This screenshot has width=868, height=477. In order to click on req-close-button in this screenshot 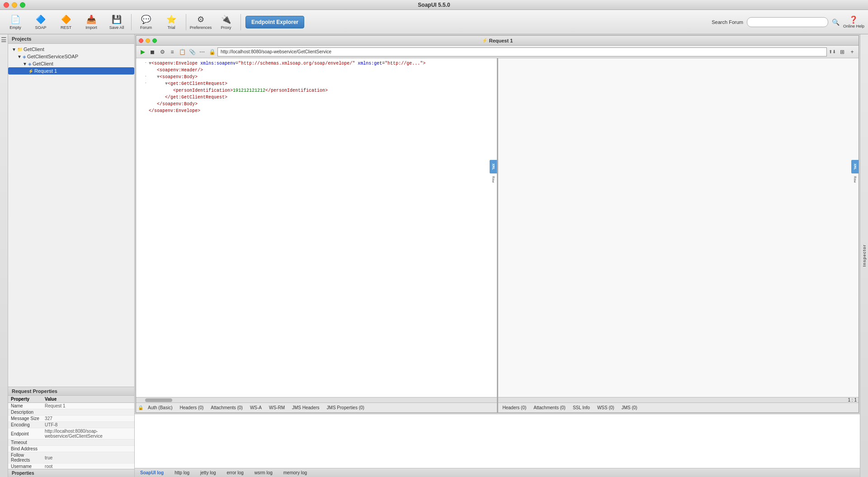, I will do `click(141, 41)`.